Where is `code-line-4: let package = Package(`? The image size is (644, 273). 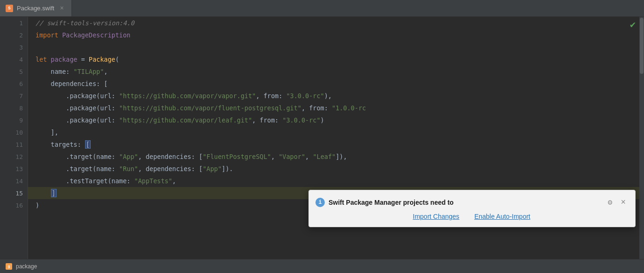
code-line-4: let package = Package( is located at coordinates (336, 59).